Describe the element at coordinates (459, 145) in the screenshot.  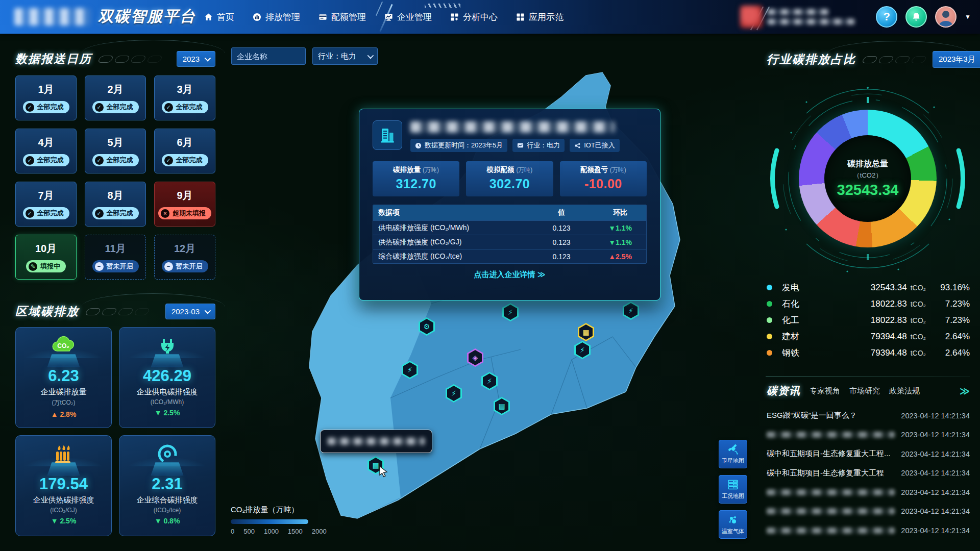
I see `tag-update-time: 数据更新时间：2023年5月` at that location.